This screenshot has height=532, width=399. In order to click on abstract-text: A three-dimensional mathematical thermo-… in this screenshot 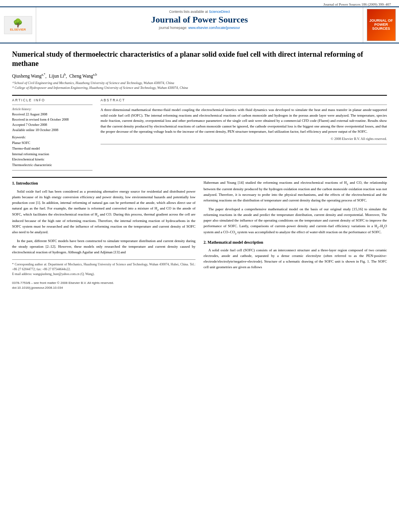, I will do `click(244, 121)`.